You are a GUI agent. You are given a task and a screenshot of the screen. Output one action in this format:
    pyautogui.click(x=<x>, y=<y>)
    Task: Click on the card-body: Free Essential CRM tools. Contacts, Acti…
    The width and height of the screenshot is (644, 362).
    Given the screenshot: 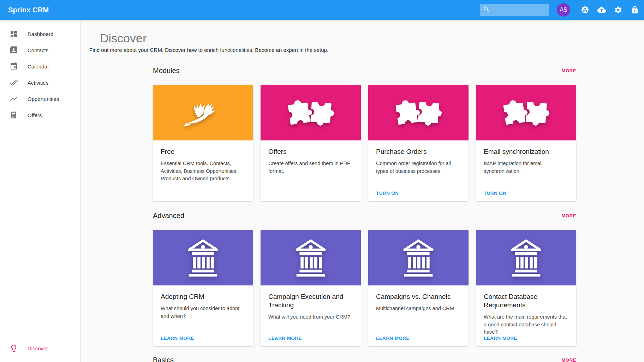 What is the action you would take?
    pyautogui.click(x=203, y=162)
    